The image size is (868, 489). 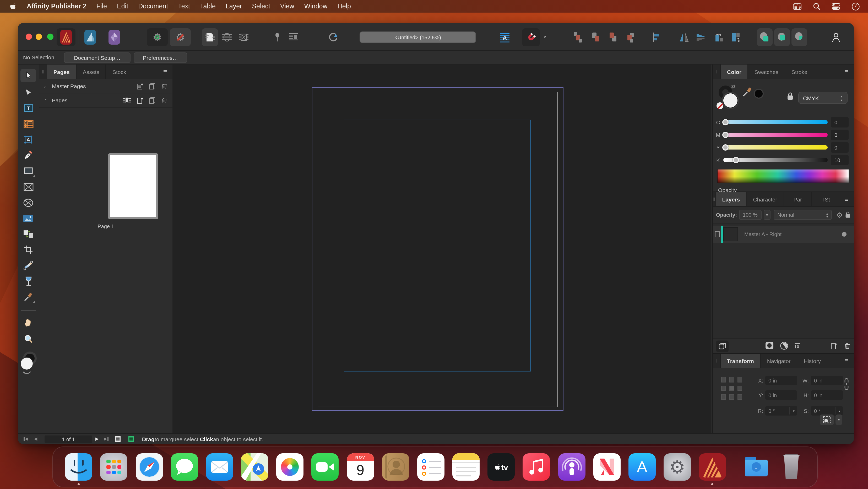 What do you see at coordinates (767, 215) in the screenshot?
I see `layer-opacity-chevron: ∨` at bounding box center [767, 215].